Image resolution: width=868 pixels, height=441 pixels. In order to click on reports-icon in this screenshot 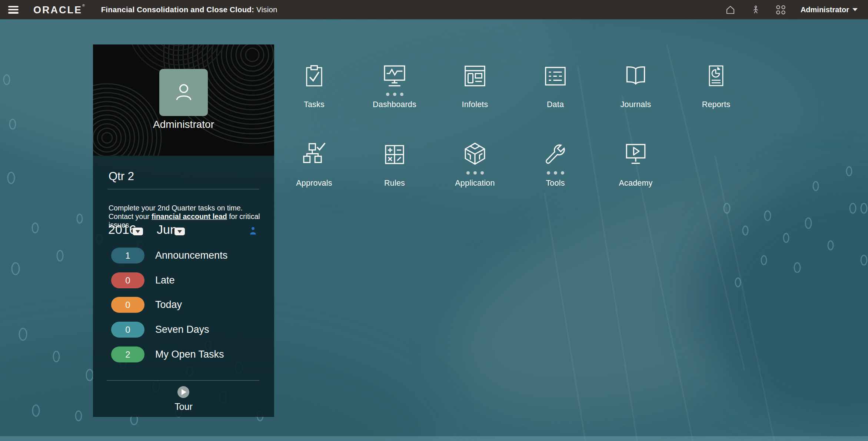, I will do `click(716, 76)`.